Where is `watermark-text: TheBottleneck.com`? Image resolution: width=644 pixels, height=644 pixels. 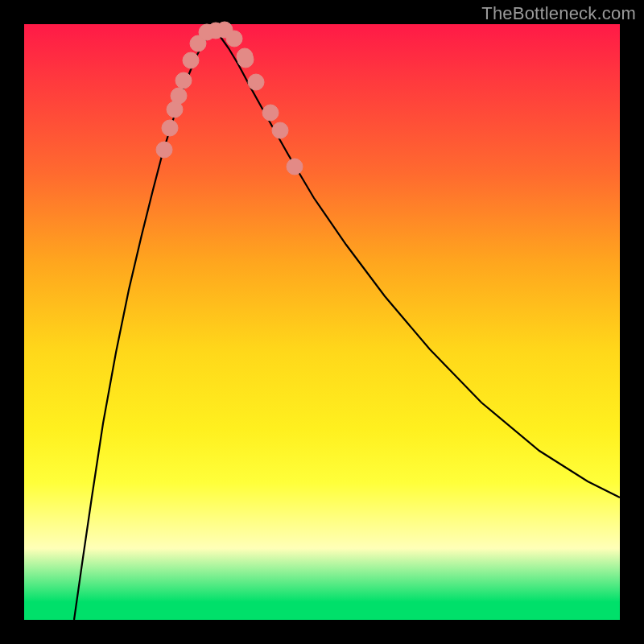
watermark-text: TheBottleneck.com is located at coordinates (559, 14).